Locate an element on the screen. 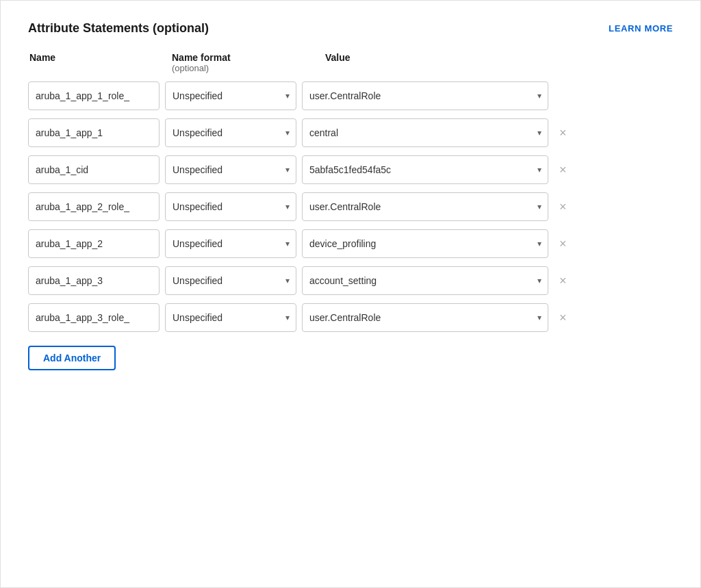 The image size is (701, 588). value-select: 5abfa5c1fed54fa5c is located at coordinates (425, 170).